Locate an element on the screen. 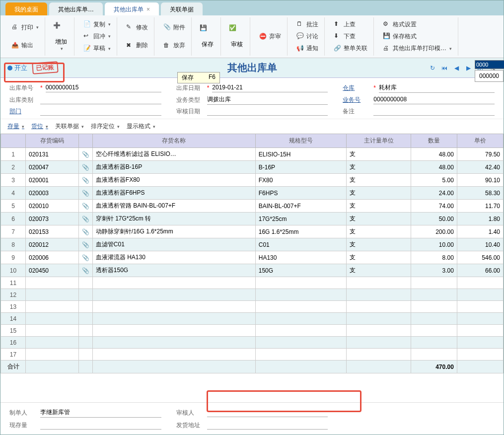 This screenshot has height=435, width=504. remark-value is located at coordinates (434, 111).